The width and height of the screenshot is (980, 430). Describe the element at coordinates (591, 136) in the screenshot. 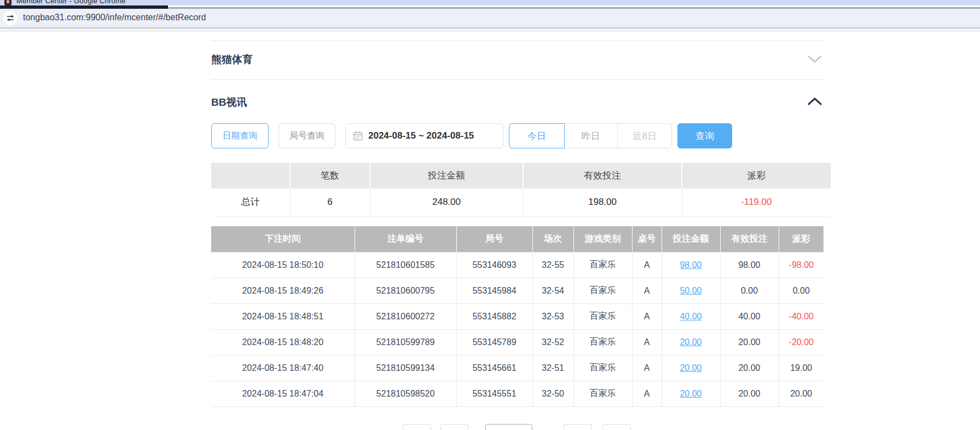

I see `yesterday-button: 昨日` at that location.